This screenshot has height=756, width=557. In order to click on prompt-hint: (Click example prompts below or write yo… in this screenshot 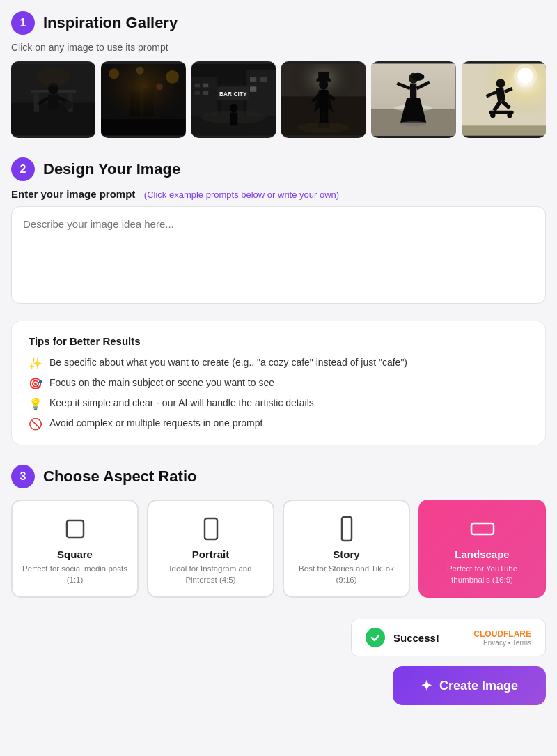, I will do `click(242, 195)`.